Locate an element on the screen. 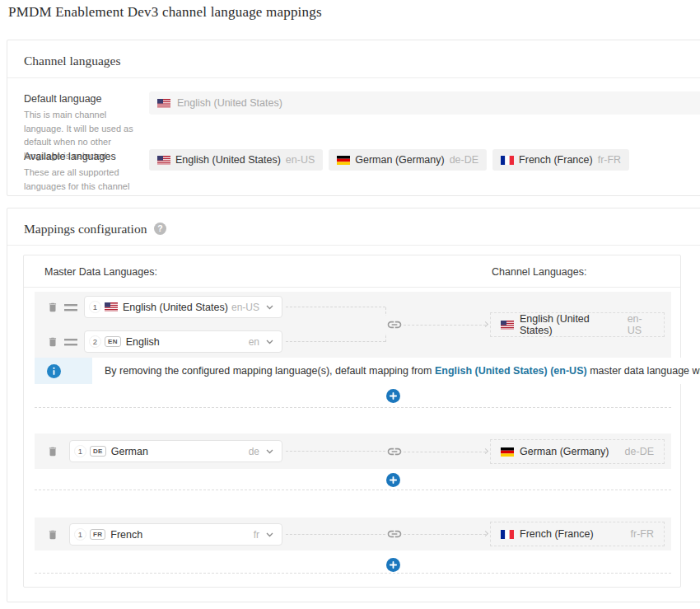 The image size is (700, 609). master-language-select: 1 FR French fr is located at coordinates (176, 534).